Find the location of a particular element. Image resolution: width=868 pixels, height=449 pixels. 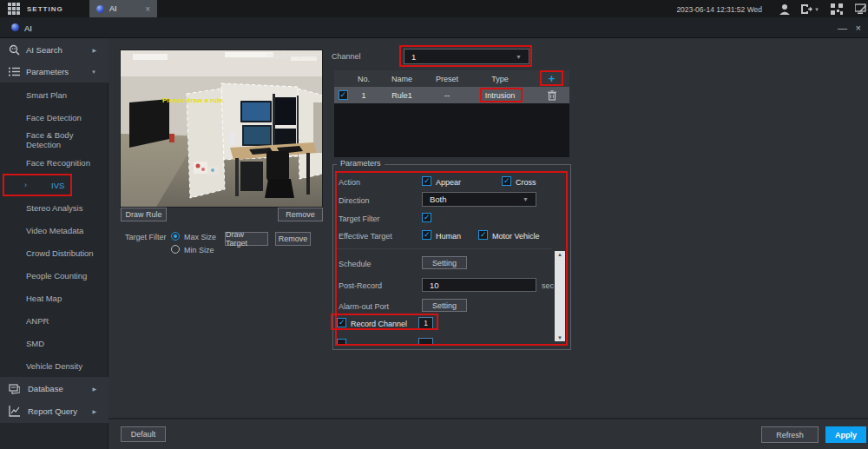

logout-icon is located at coordinates (806, 9).